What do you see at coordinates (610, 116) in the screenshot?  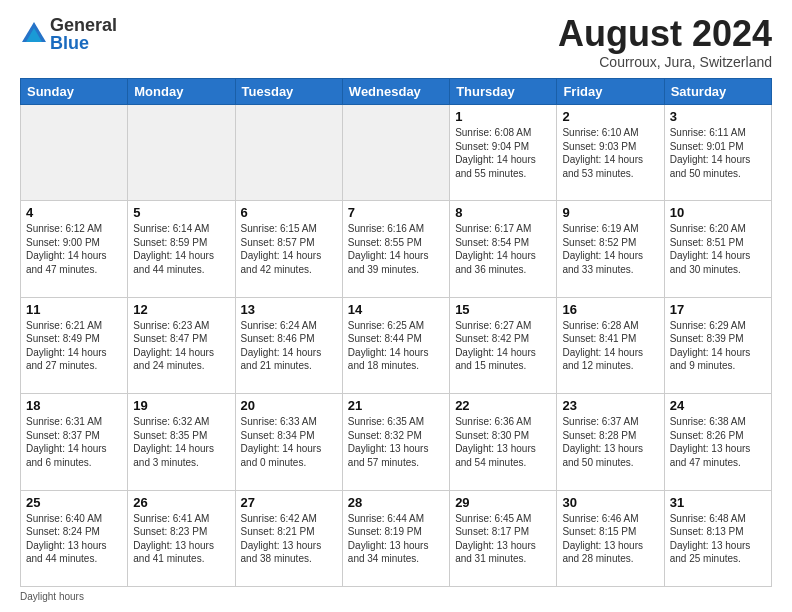 I see `day-number: 2` at bounding box center [610, 116].